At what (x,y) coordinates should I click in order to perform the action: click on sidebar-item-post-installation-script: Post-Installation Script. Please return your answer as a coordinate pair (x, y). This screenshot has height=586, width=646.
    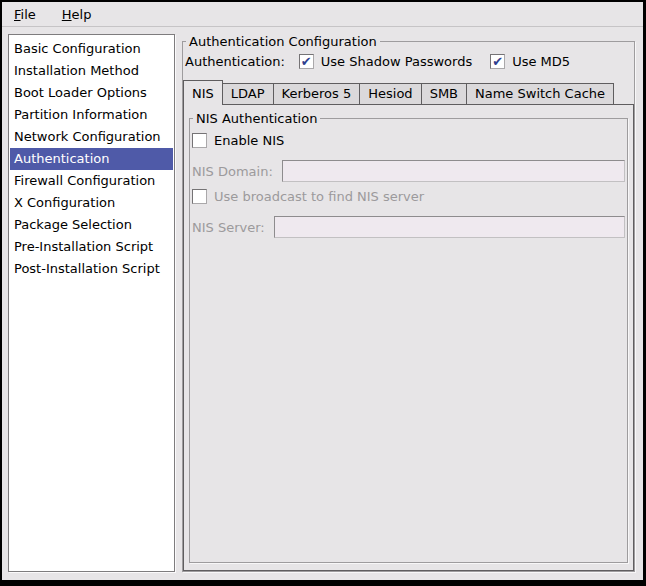
    Looking at the image, I should click on (92, 269).